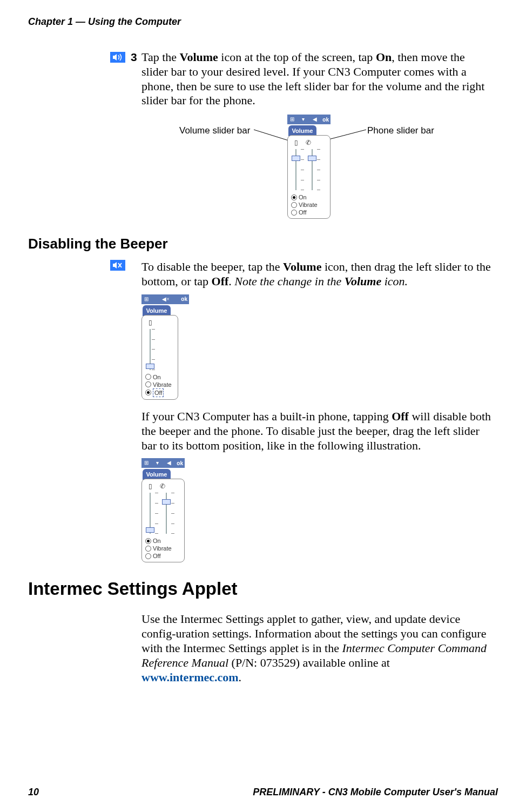 The width and height of the screenshot is (526, 812). Describe the element at coordinates (394, 281) in the screenshot. I see `t-italic: icon.` at that location.